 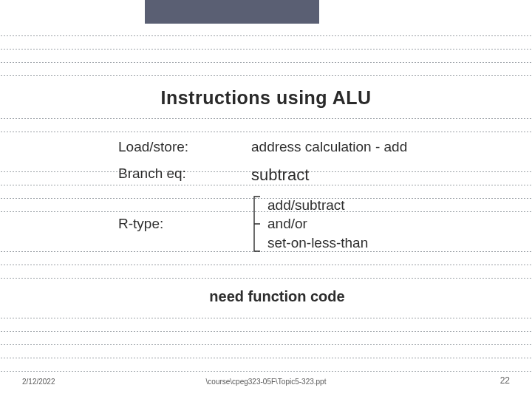 What do you see at coordinates (266, 98) in the screenshot?
I see `slide-title: Instructions using ALU` at bounding box center [266, 98].